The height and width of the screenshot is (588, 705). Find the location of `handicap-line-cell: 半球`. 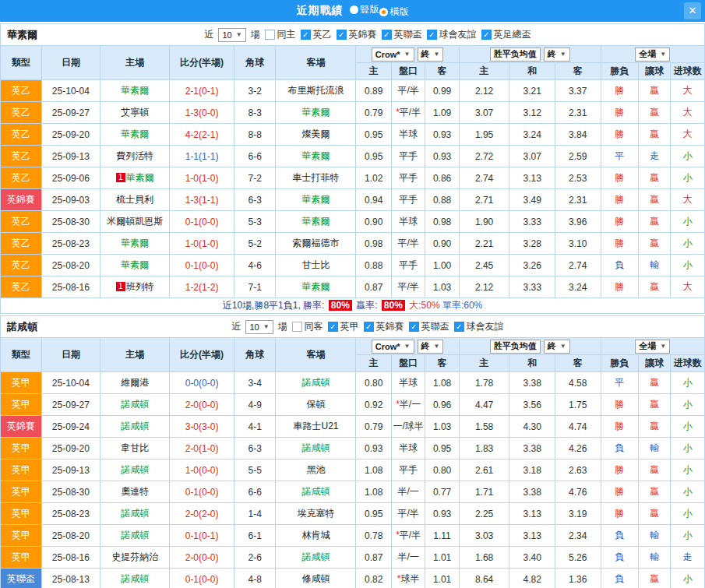

handicap-line-cell: 半球 is located at coordinates (408, 222).